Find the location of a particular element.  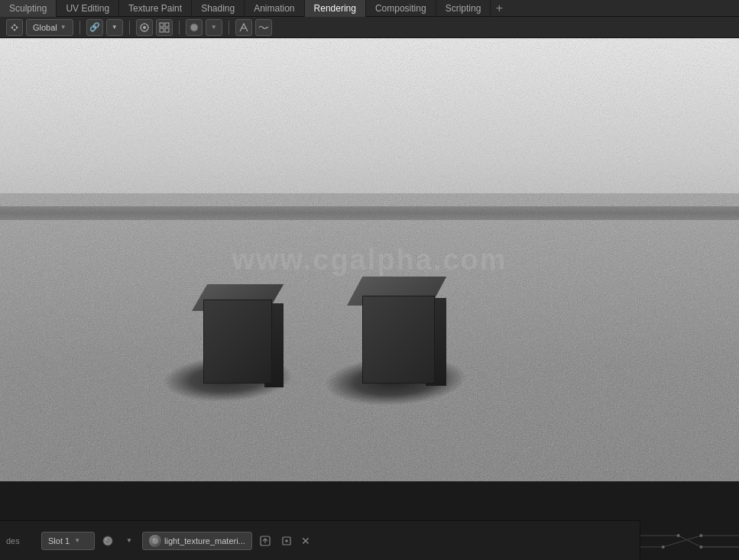

box-right is located at coordinates (397, 330).